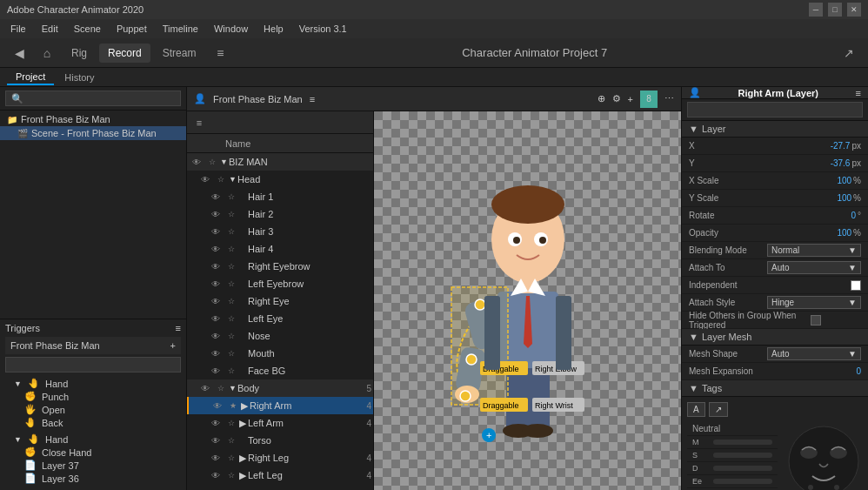 The height and width of the screenshot is (490, 868). Describe the element at coordinates (775, 338) in the screenshot. I see `layer-mesh-section-header: ▼ Layer Mesh` at that location.